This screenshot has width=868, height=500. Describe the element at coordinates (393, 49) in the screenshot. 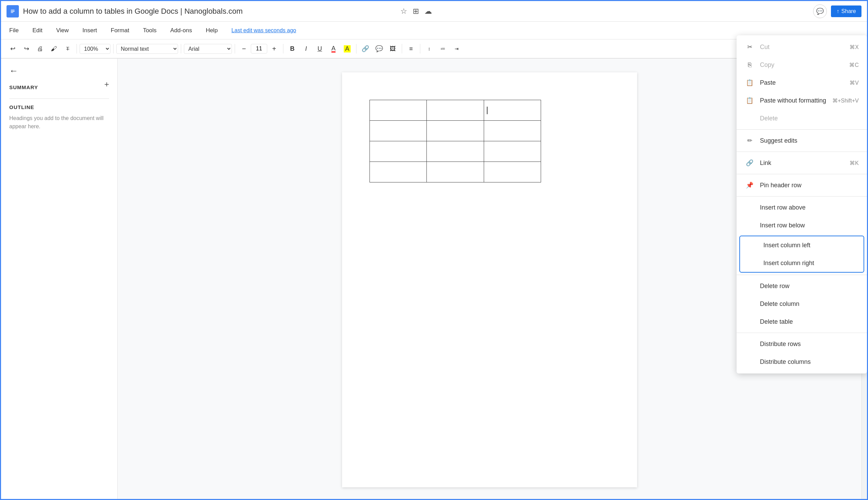

I see `image-button: 🖼` at that location.